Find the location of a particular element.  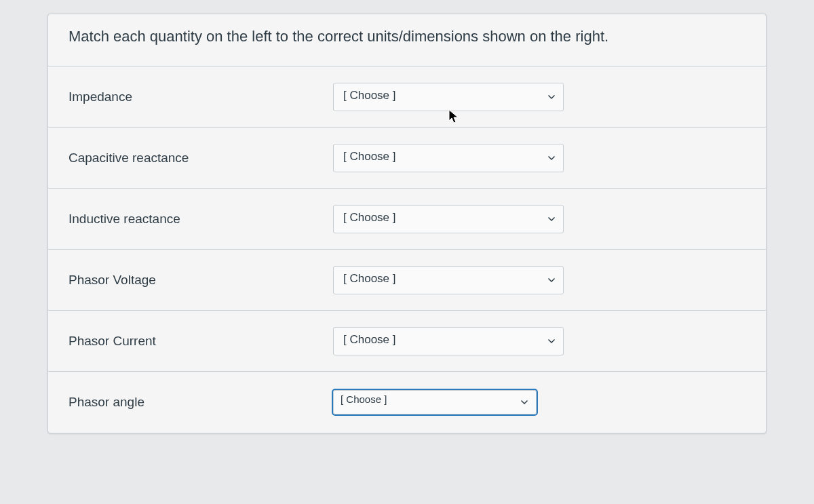

match-label-phasor-voltage: Phasor Voltage is located at coordinates (201, 280).